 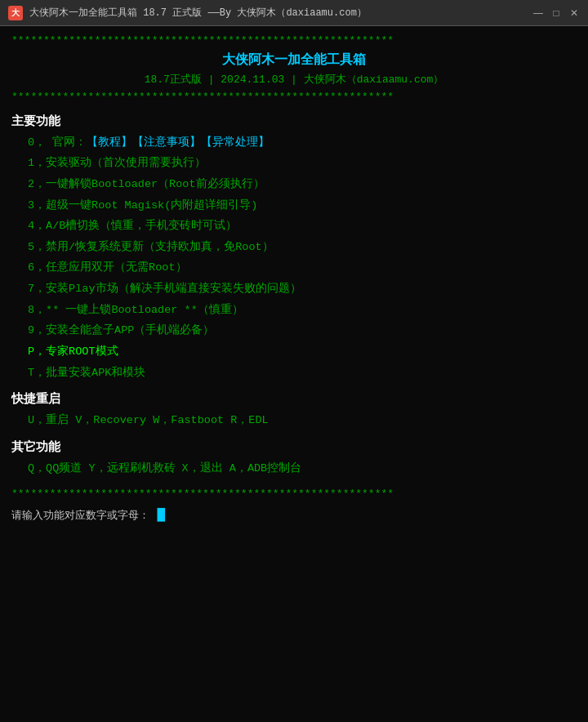 I want to click on title-bar-controls: — □ ✕, so click(x=556, y=13).